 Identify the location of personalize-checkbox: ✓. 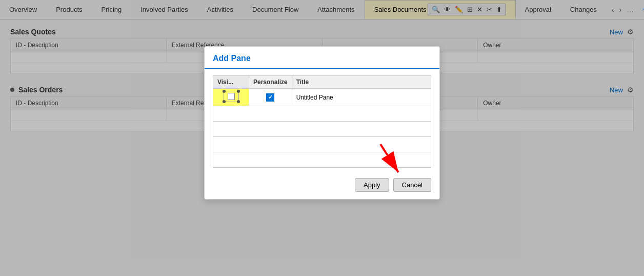
(270, 97).